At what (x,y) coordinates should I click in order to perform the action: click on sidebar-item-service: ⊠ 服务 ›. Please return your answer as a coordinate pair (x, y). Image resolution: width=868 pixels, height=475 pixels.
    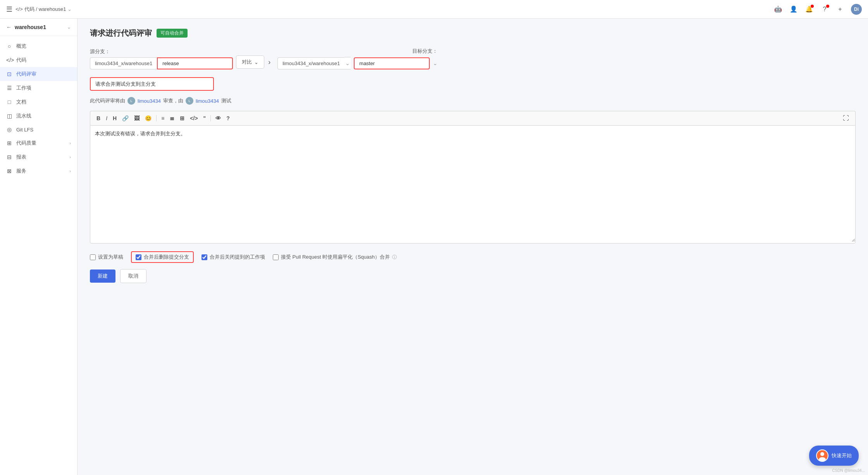
    Looking at the image, I should click on (39, 171).